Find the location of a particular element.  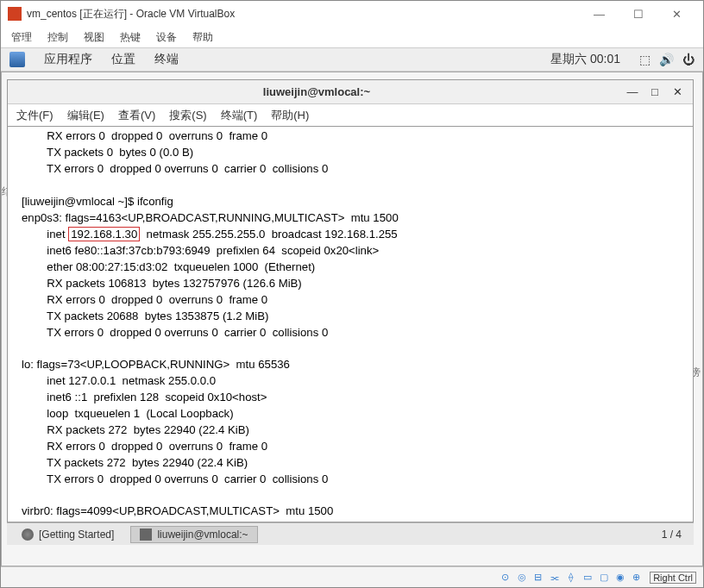

shared-folder-icon: ▭ is located at coordinates (587, 578).